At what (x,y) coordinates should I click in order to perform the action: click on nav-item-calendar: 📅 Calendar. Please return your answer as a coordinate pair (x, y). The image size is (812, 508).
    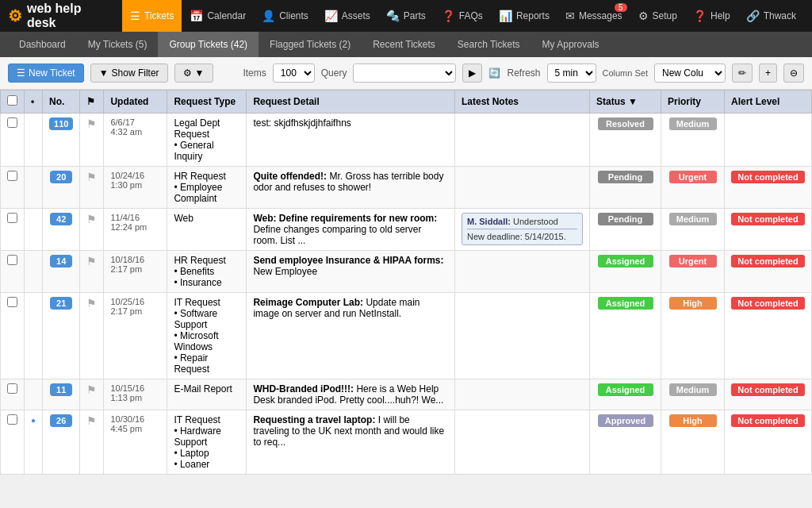
    Looking at the image, I should click on (217, 16).